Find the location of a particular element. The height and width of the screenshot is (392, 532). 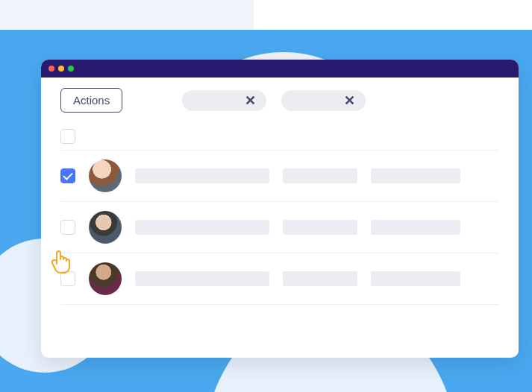

window-minimize-dot is located at coordinates (61, 69).